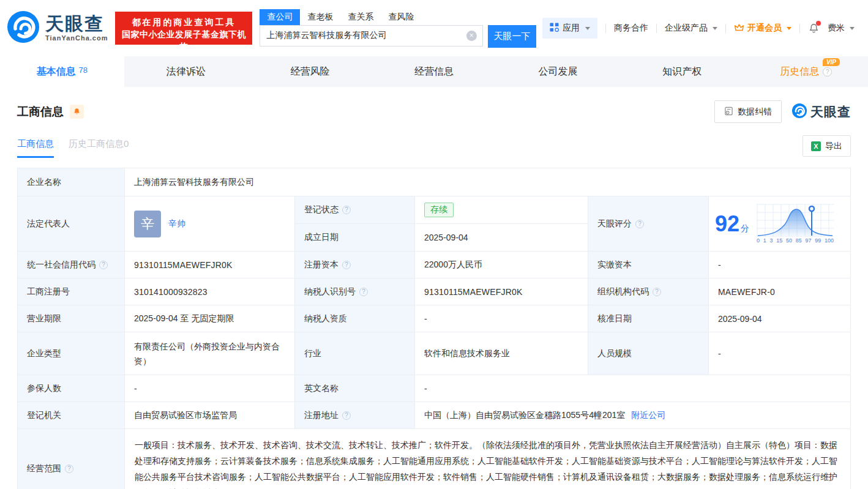  What do you see at coordinates (355, 264) in the screenshot?
I see `field-label: 注册资本?` at bounding box center [355, 264].